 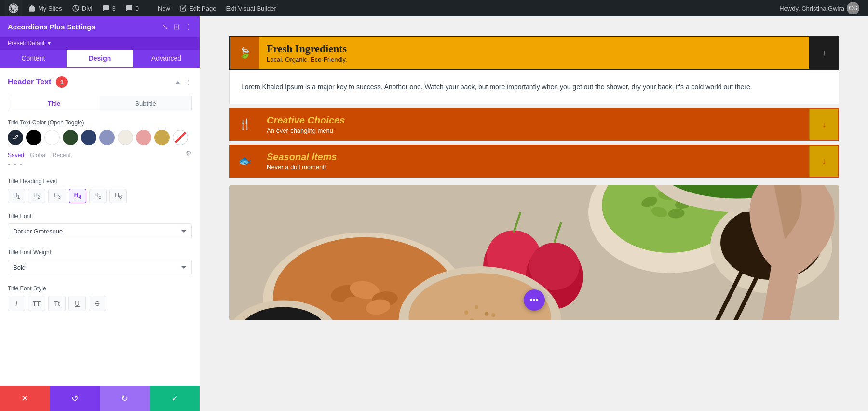 I want to click on accordion-header-2: 🍴 Creative Choices An ever-changing menu…, so click(x=534, y=124).